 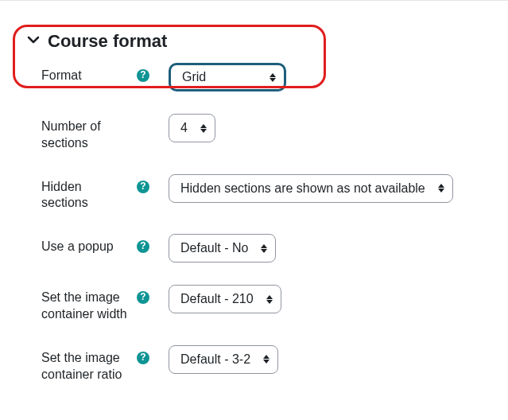 I want to click on label-image-width: Set the image container width ?, so click(x=95, y=304).